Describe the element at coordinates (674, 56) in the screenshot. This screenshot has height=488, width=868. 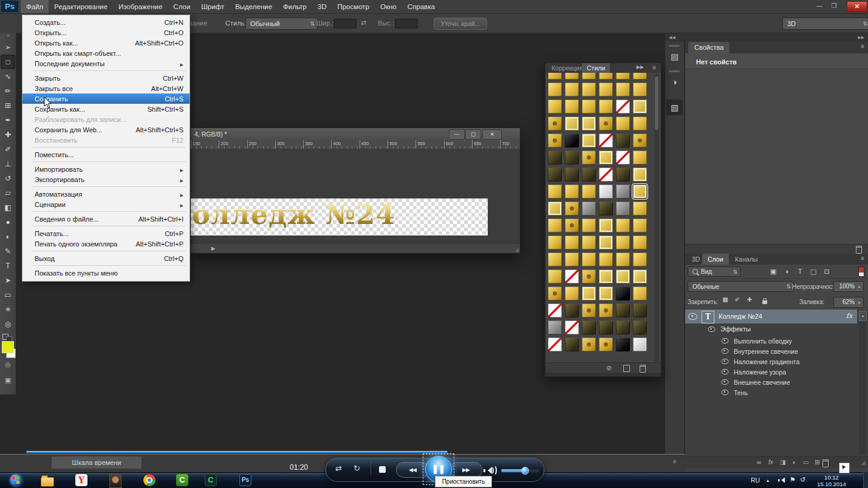
I see `actions-panel-icon: ▤` at that location.